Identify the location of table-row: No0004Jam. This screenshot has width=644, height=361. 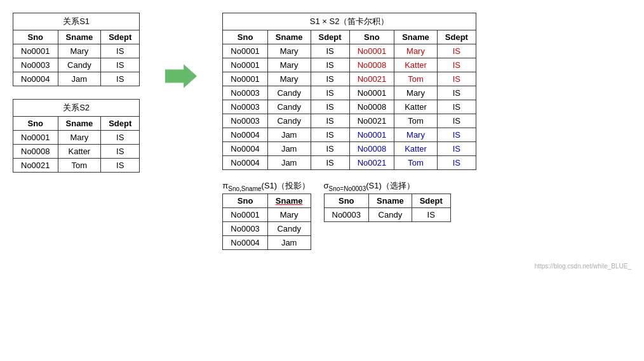
(267, 242).